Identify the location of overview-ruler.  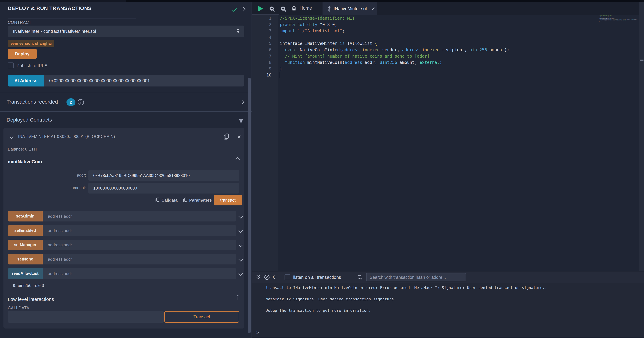
(642, 136).